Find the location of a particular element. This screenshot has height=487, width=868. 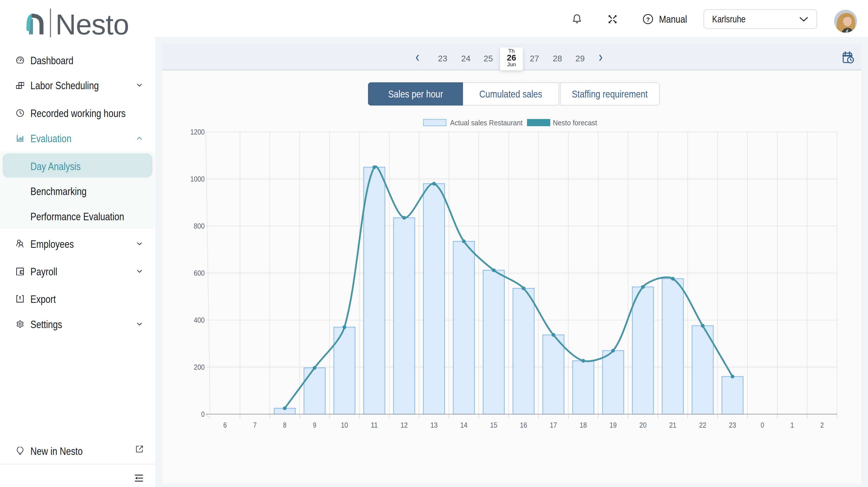

svg-text: 600 is located at coordinates (199, 273).